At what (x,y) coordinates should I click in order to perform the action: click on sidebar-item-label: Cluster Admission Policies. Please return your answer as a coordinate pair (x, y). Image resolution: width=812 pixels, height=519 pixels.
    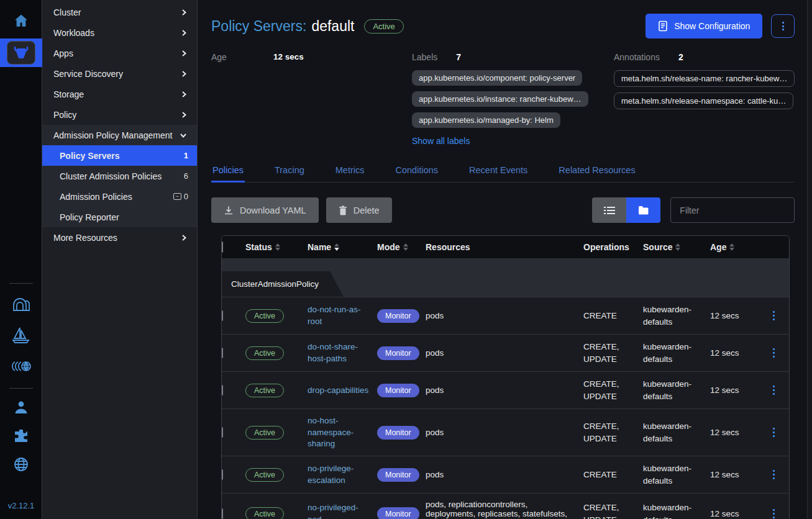
    Looking at the image, I should click on (111, 176).